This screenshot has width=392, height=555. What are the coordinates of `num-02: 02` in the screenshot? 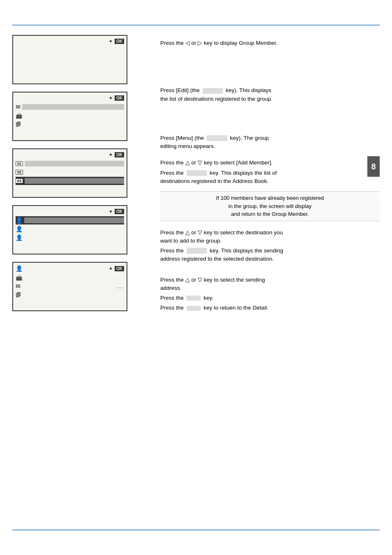 It's located at (19, 172).